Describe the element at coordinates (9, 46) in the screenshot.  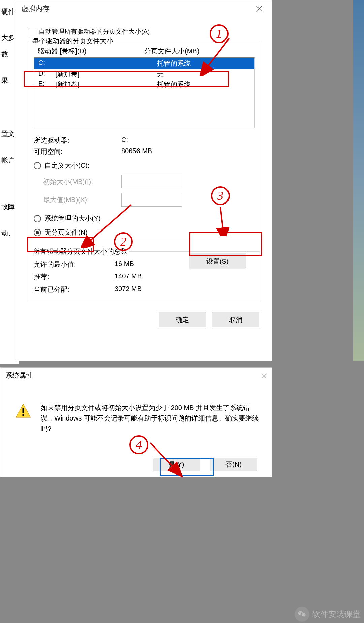
I see `bg-text: 大多数` at that location.